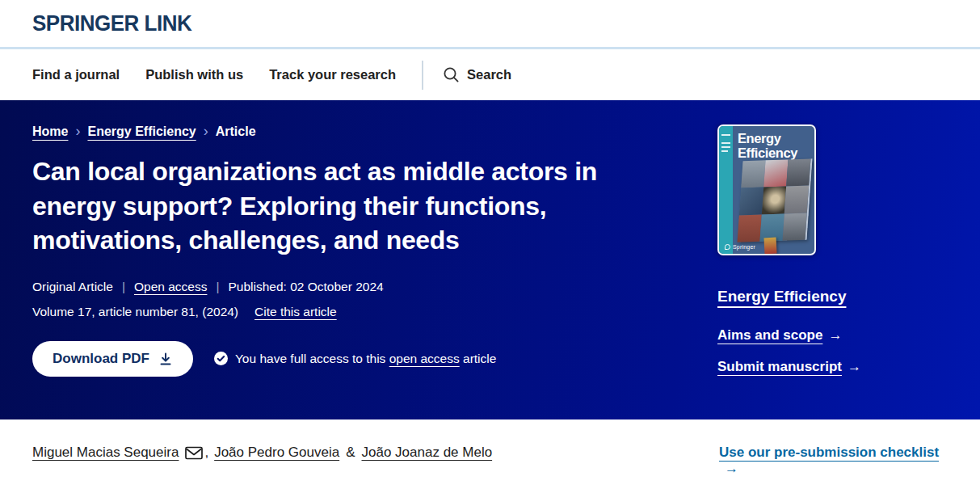 The width and height of the screenshot is (980, 489). Describe the element at coordinates (427, 453) in the screenshot. I see `author-link-joao-joanaz-de-melo: João Joanaz de Melo` at that location.